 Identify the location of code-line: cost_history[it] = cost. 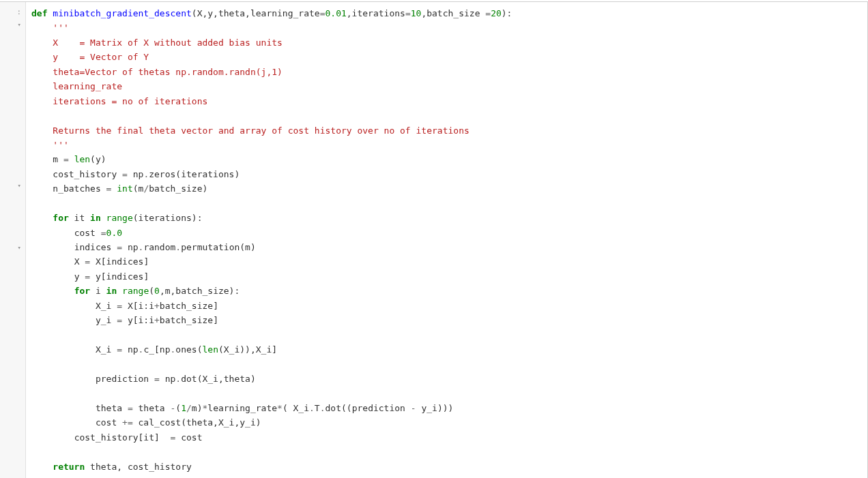
(446, 438).